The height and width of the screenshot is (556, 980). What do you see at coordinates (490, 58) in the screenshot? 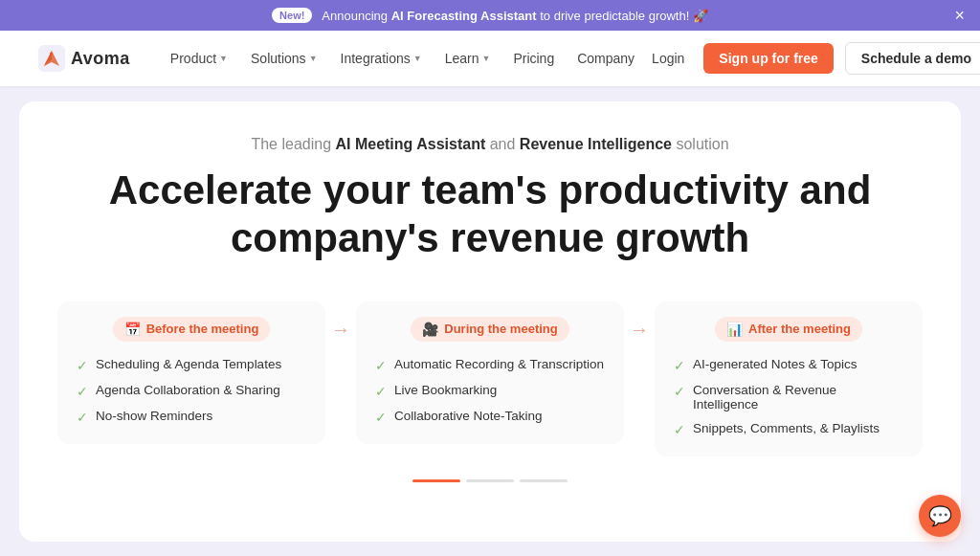
I see `navbar: Avoma Product ▼ Solutions ▼ Integrations…` at bounding box center [490, 58].